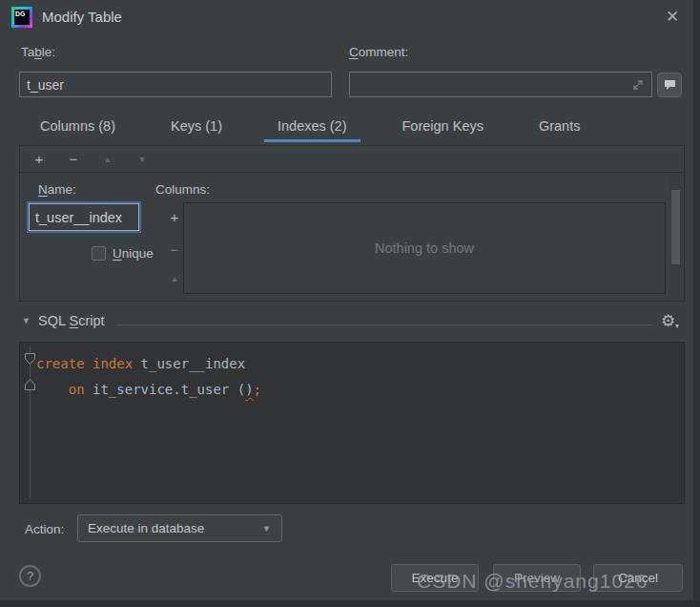 The height and width of the screenshot is (607, 700). What do you see at coordinates (82, 17) in the screenshot?
I see `dialog-title: Modify Table` at bounding box center [82, 17].